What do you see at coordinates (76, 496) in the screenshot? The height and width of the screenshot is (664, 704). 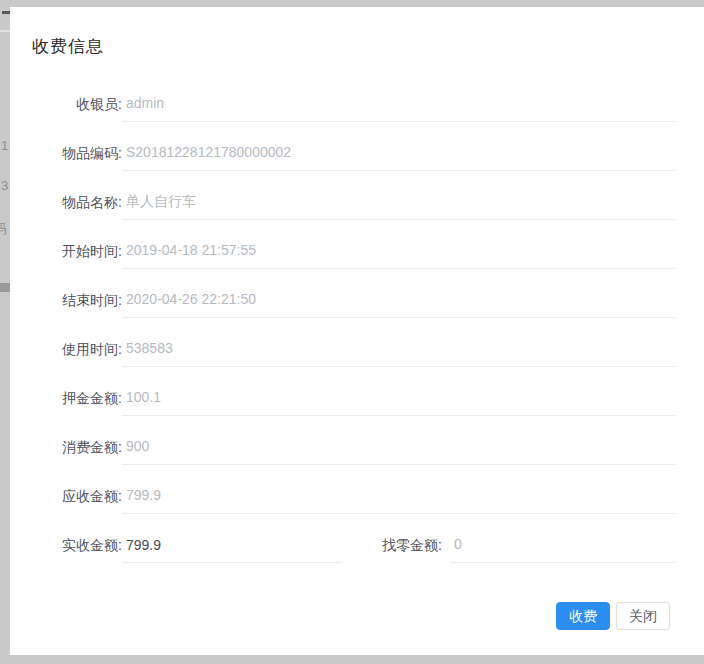 I see `field-label: 应收金额:` at bounding box center [76, 496].